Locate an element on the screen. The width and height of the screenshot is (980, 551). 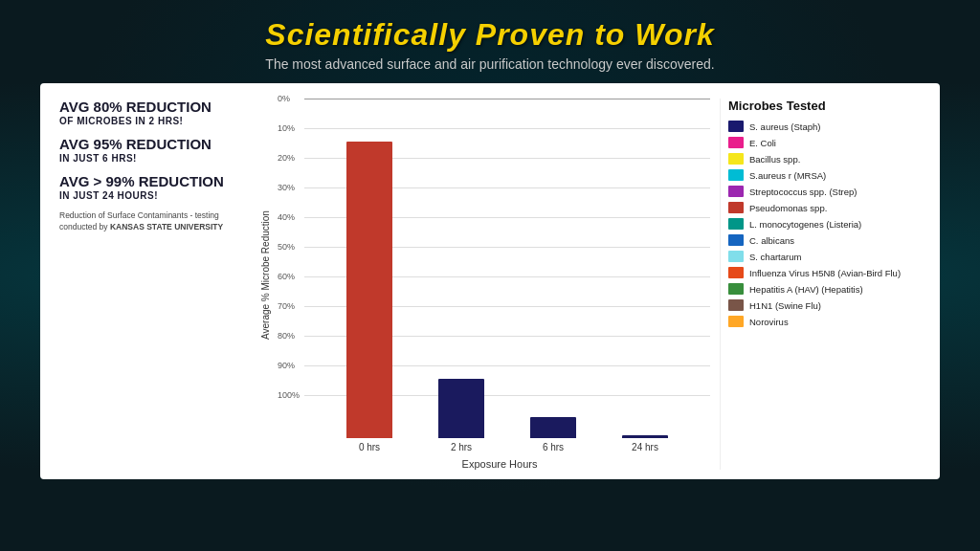
y-tick: 100% is located at coordinates (289, 395).